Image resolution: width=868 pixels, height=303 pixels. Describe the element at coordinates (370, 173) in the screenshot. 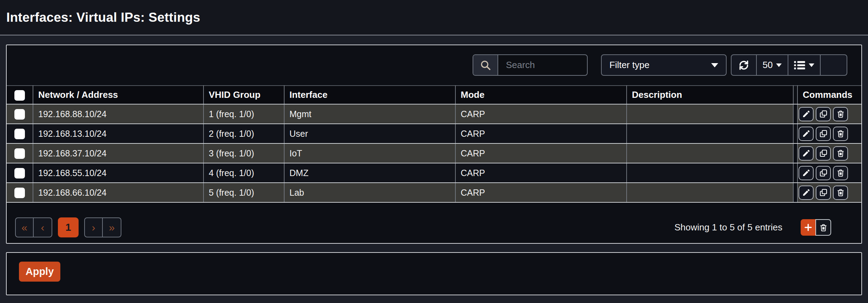

I see `cell-interface: DMZ` at that location.